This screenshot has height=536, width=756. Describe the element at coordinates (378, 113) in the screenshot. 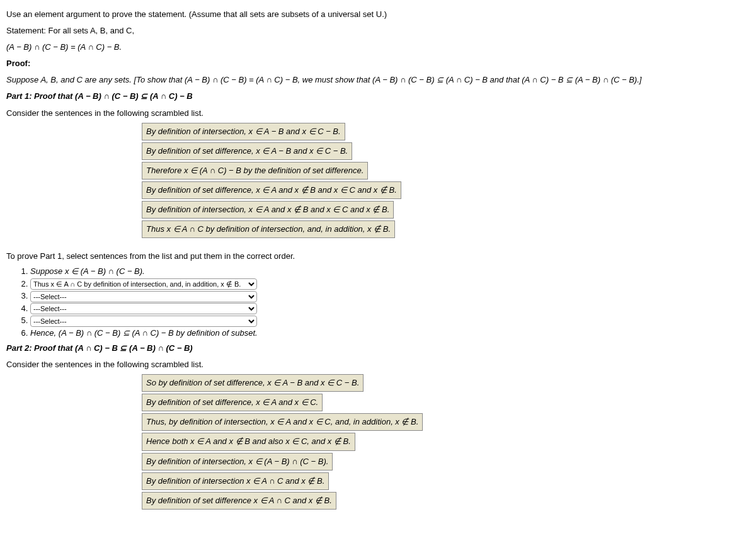

I see `consider-text-1: Consider the sentences in the following …` at that location.